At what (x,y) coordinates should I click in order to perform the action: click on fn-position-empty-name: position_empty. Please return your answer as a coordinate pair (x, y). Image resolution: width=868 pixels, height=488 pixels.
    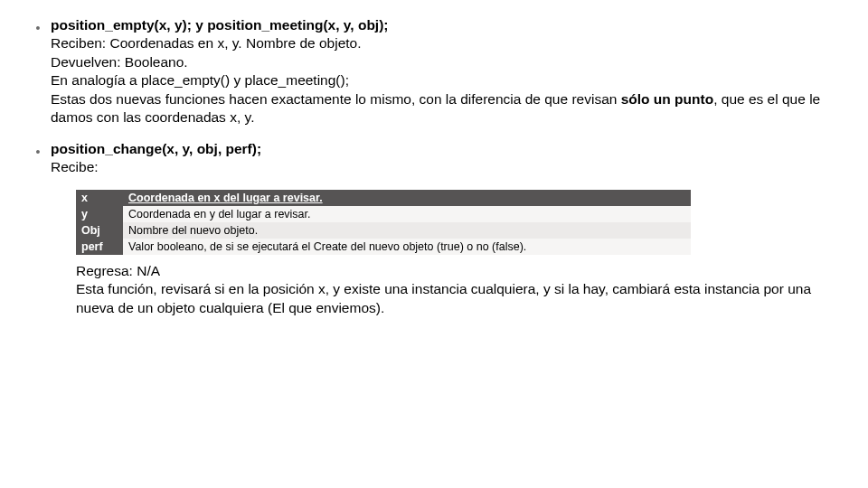
    Looking at the image, I should click on (103, 25).